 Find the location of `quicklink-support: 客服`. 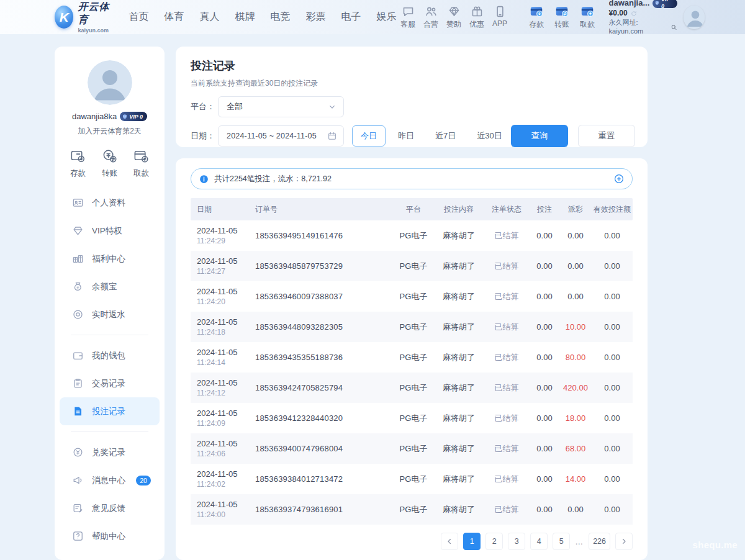

quicklink-support: 客服 is located at coordinates (409, 17).